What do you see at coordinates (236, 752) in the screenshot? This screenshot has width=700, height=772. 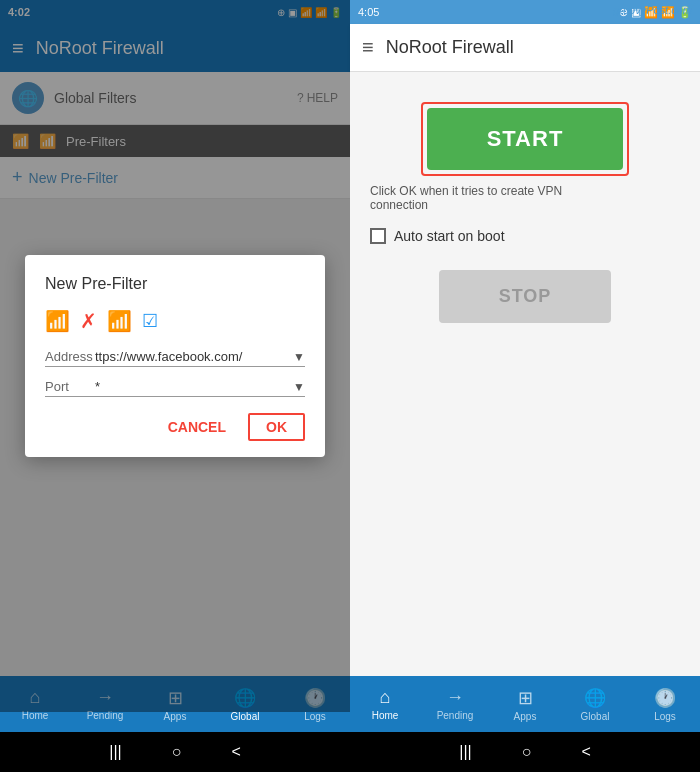 I see `back-button: <` at bounding box center [236, 752].